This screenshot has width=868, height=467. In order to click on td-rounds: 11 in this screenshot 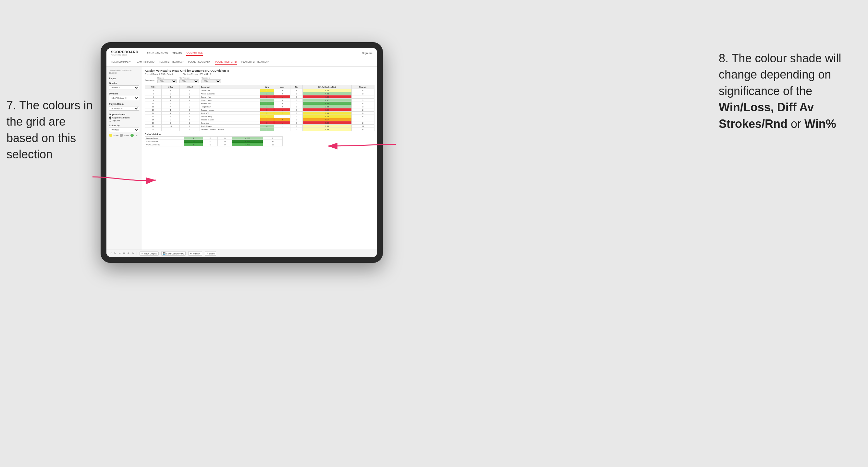, I will do `click(363, 126)`.